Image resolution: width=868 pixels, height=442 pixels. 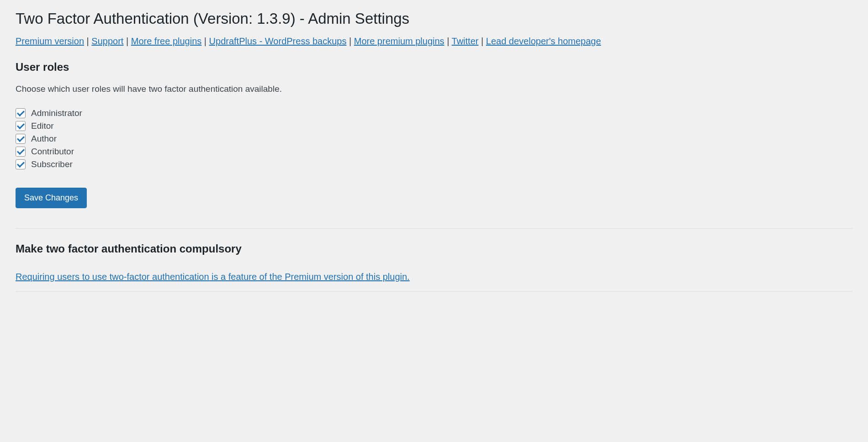 What do you see at coordinates (50, 41) in the screenshot?
I see `link-premium-version: Premium version` at bounding box center [50, 41].